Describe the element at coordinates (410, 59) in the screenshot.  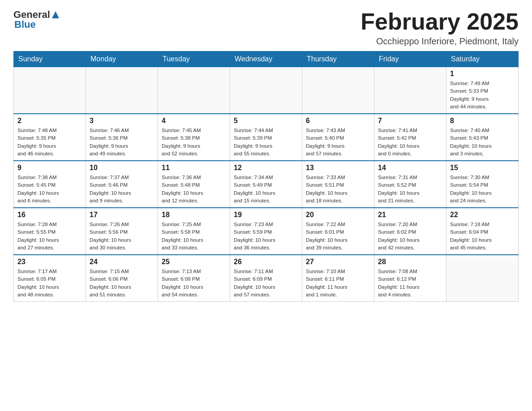
I see `calendar-day-header: Friday` at that location.